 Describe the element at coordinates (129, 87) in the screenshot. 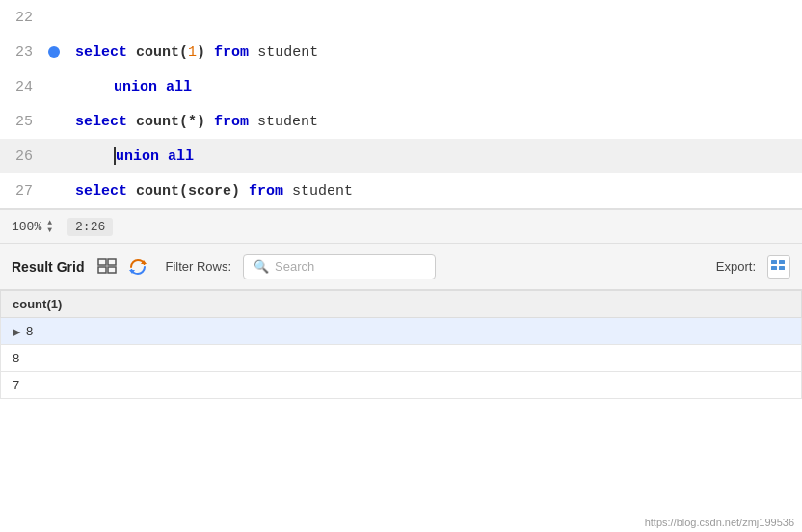

I see `code-content-24: union all` at that location.